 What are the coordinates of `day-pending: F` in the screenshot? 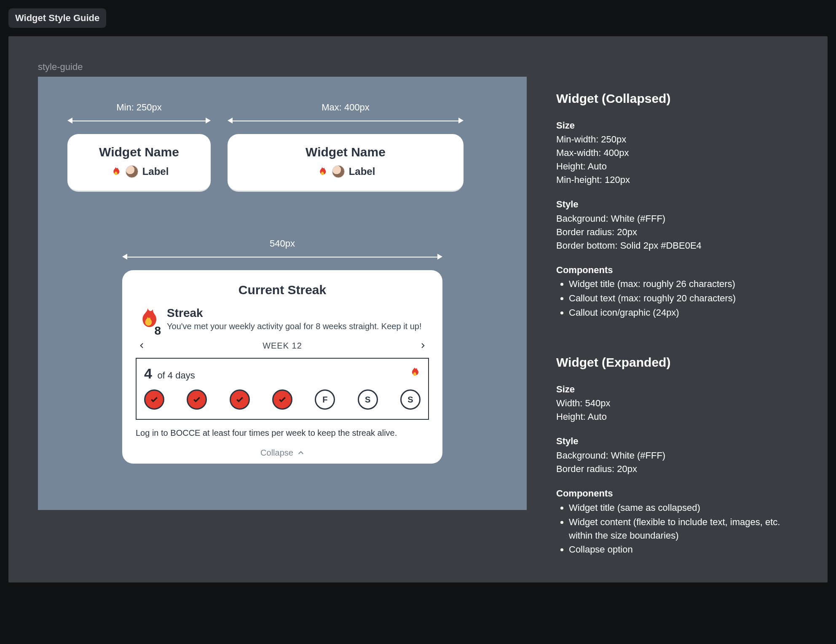 It's located at (325, 400).